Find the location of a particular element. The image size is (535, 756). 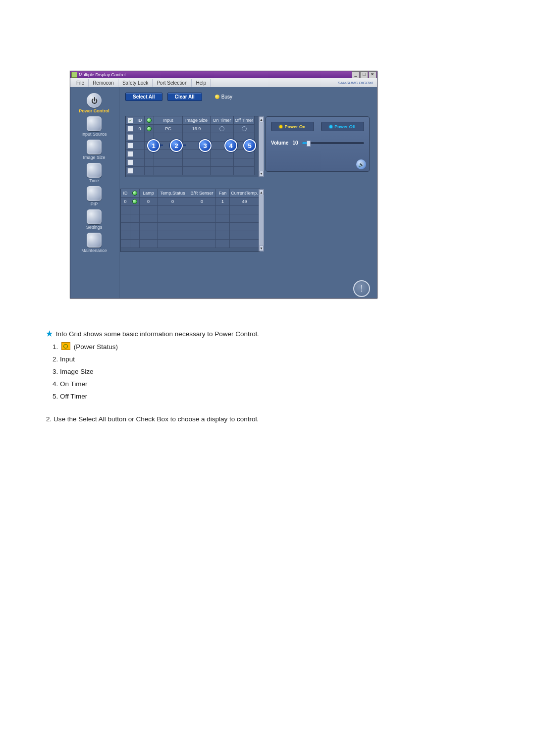

power-icon: ⏻ is located at coordinates (94, 101).